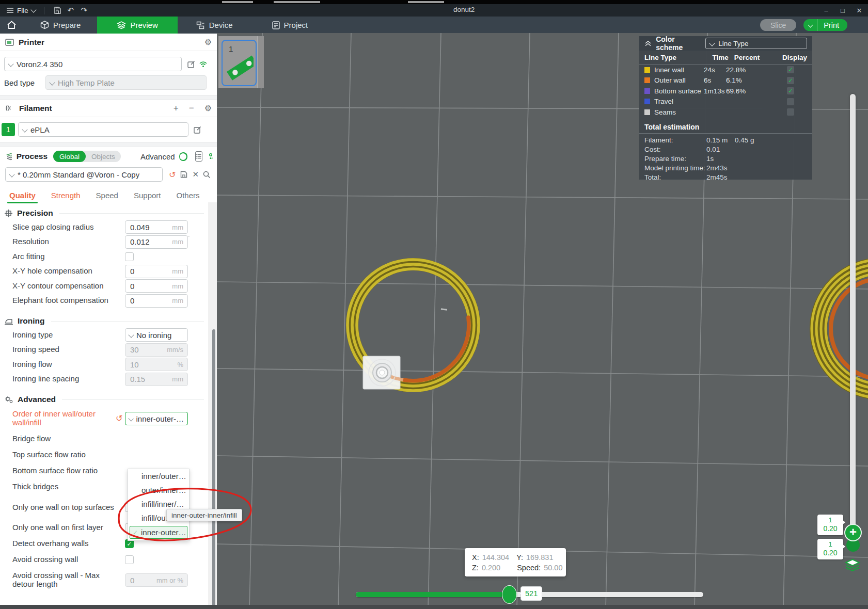 This screenshot has width=868, height=609. What do you see at coordinates (65, 364) in the screenshot?
I see `setting-label: Ironing flow` at bounding box center [65, 364].